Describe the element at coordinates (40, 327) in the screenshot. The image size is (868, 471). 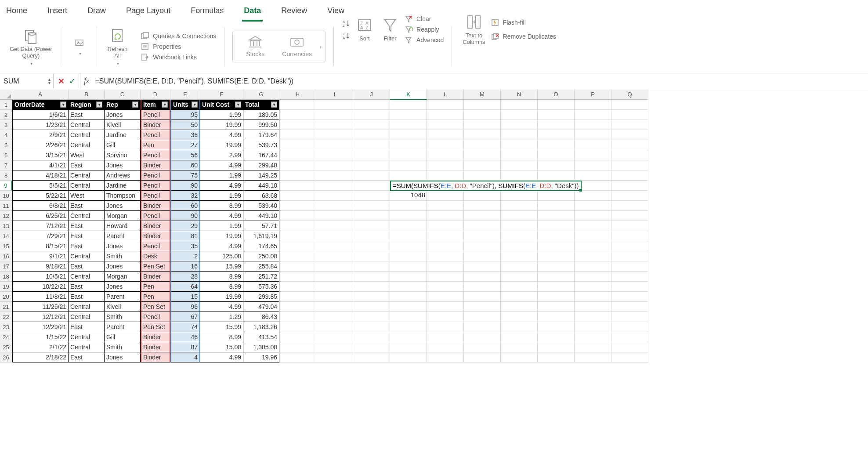
I see `cell-A23: 12/29/21` at that location.